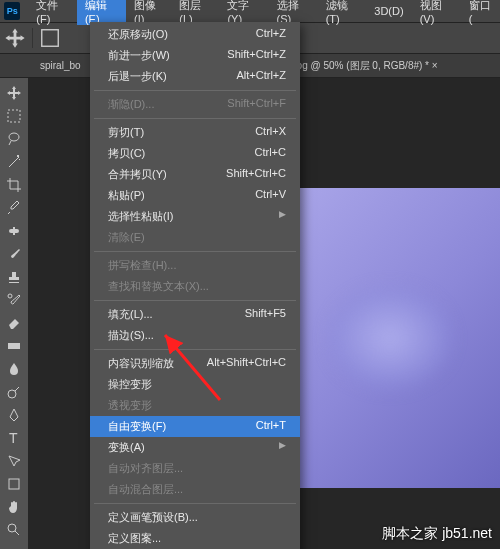  What do you see at coordinates (270, 132) in the screenshot?
I see `menu-item-shortcut: Ctrl+X` at bounding box center [270, 132].